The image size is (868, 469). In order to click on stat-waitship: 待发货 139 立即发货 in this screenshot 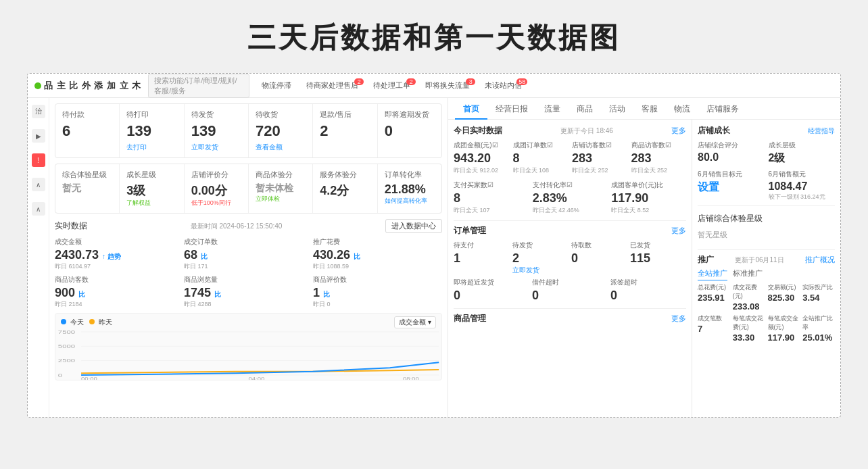, I will do `click(216, 131)`.